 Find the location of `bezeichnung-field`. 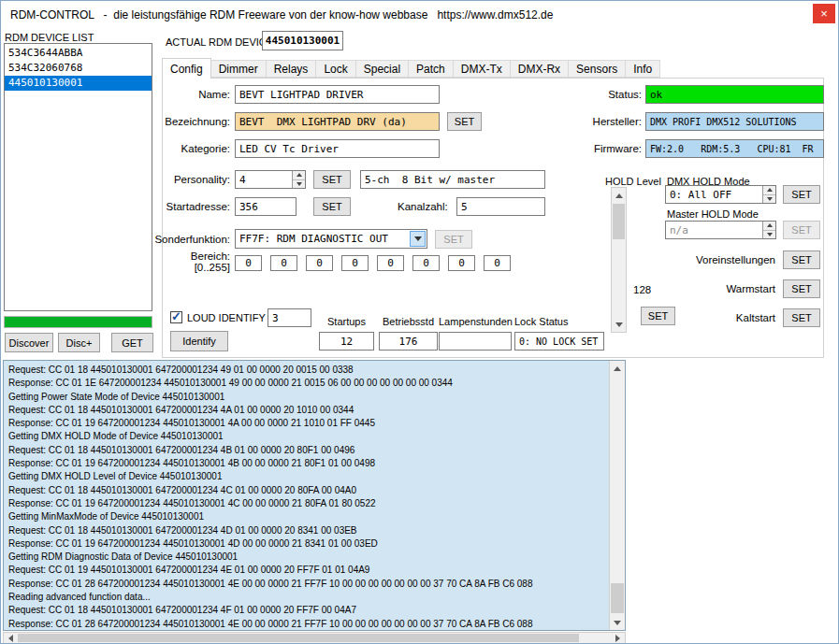

bezeichnung-field is located at coordinates (337, 122).